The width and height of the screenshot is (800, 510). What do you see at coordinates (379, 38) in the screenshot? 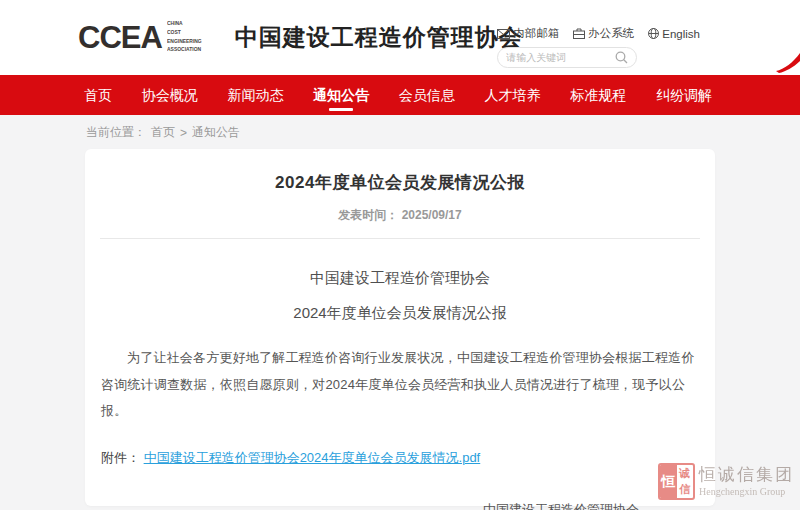
I see `site-title: 中国建设工程造价管理协会` at bounding box center [379, 38].